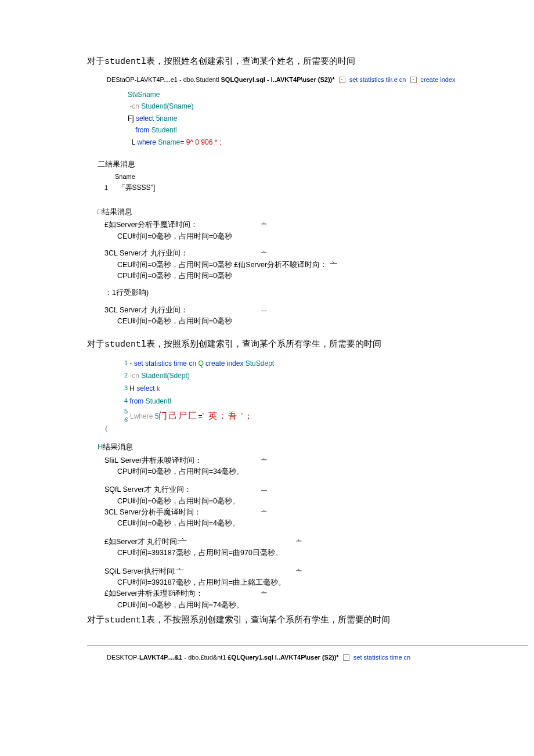 This screenshot has height=756, width=534. What do you see at coordinates (133, 188) in the screenshot?
I see `cell-value: 「弄SSSS"]` at bounding box center [133, 188].